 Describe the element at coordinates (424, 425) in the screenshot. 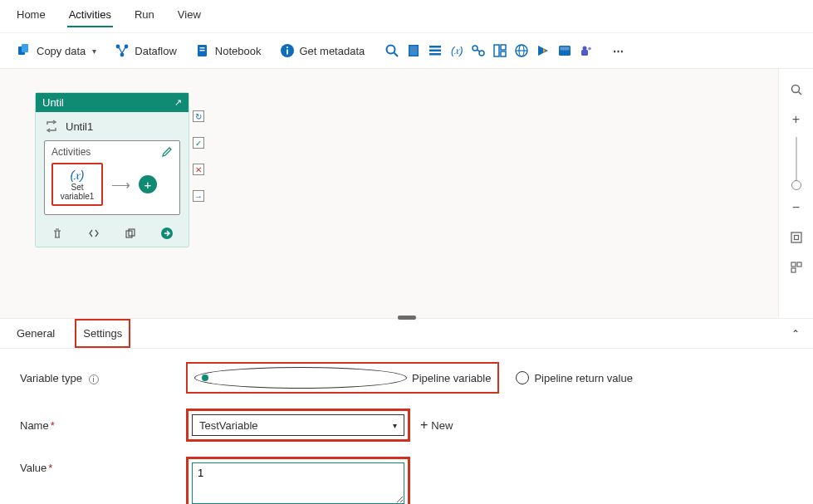

I see `plus-icon: +` at that location.